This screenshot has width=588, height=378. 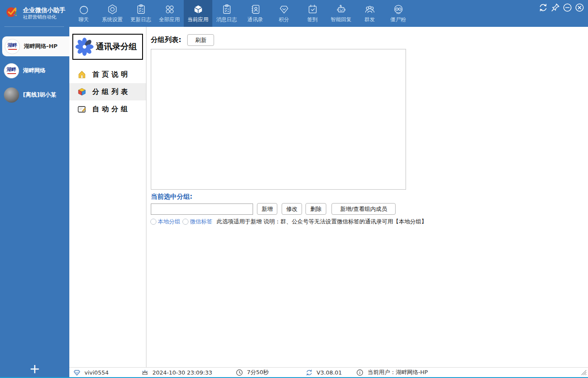 What do you see at coordinates (227, 13) in the screenshot?
I see `nav-item-message-log: 消息日志` at bounding box center [227, 13].